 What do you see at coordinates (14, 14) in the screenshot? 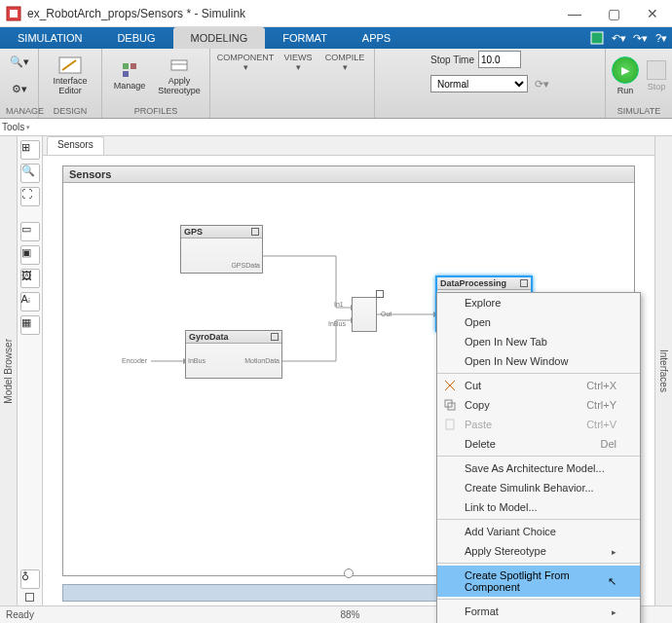
I see `app-icon` at bounding box center [14, 14].